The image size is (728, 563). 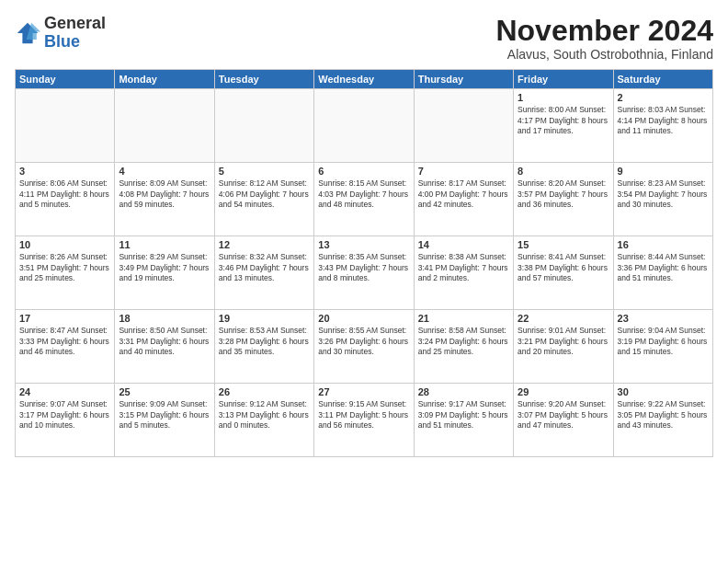 What do you see at coordinates (463, 194) in the screenshot?
I see `day-info-7: Sunrise: 8:17 AM Sunset: 4:00 PM Dayligh…` at bounding box center [463, 194].